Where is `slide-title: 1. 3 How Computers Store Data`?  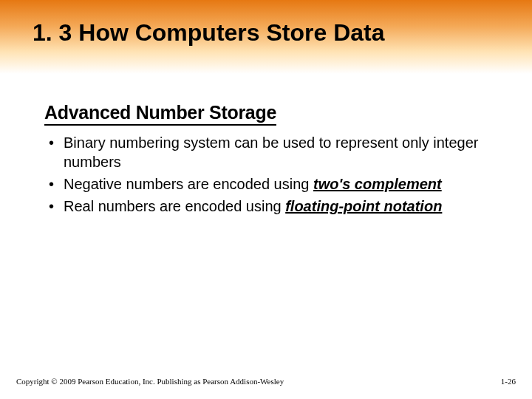
slide-title: 1. 3 How Computers Store Data is located at coordinates (208, 33).